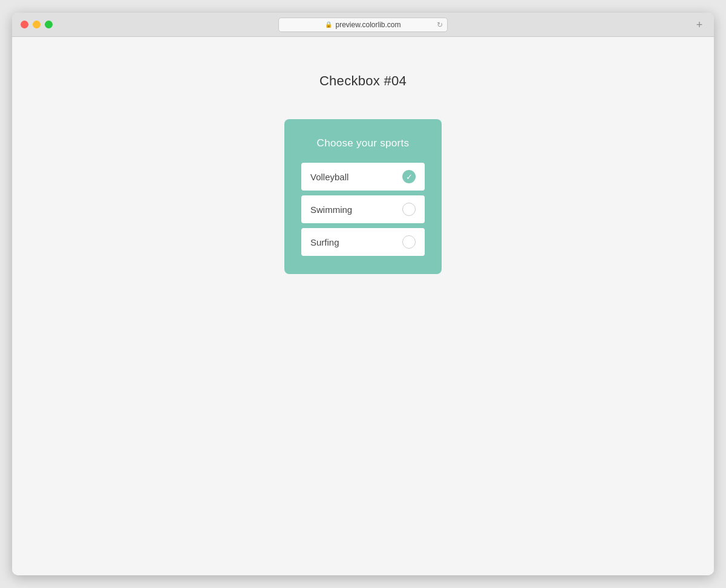  What do you see at coordinates (48, 24) in the screenshot?
I see `maximize-button` at bounding box center [48, 24].